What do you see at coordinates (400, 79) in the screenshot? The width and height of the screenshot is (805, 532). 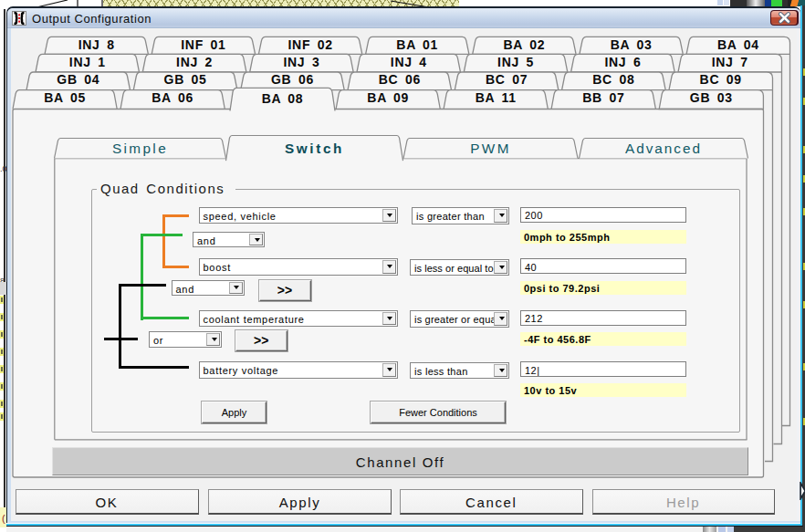 I see `svg-text: BC 06` at bounding box center [400, 79].